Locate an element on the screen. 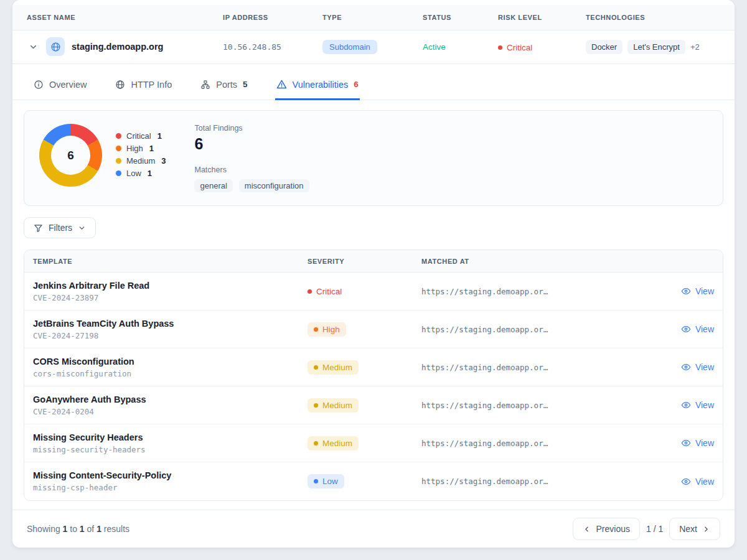 The image size is (747, 560). finding-row: Missing Security Headers missing-securit… is located at coordinates (374, 443).